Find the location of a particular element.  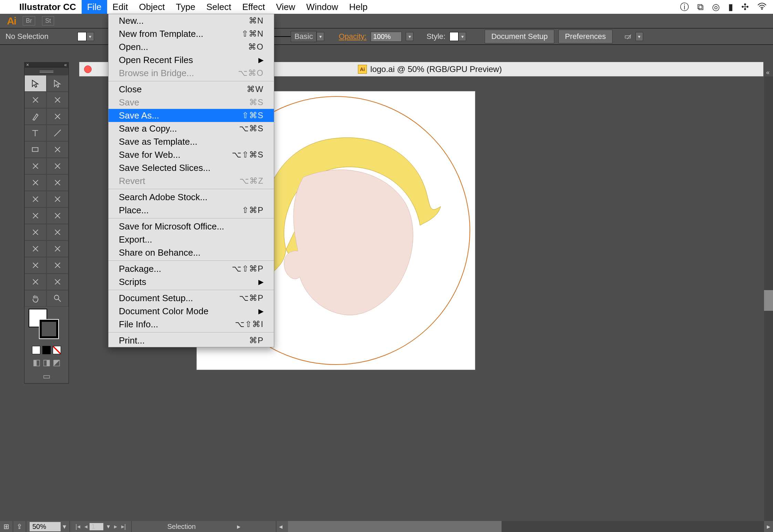

pencil-tool is located at coordinates (35, 166).